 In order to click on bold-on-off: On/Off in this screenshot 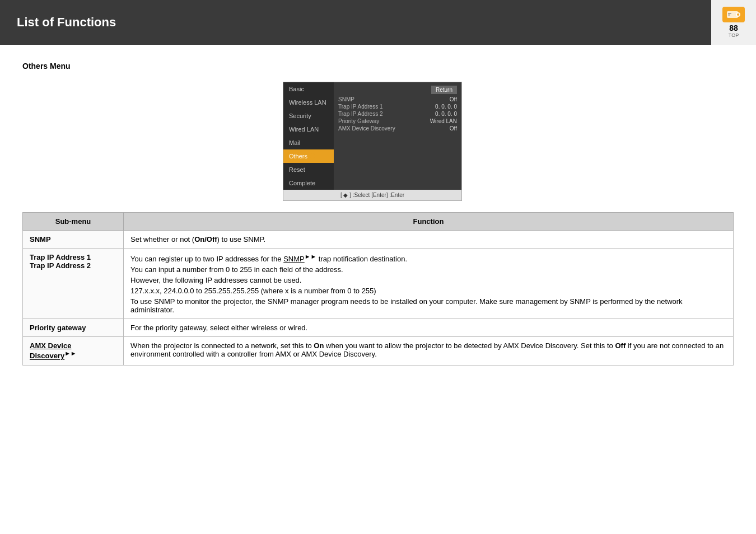, I will do `click(206, 240)`.